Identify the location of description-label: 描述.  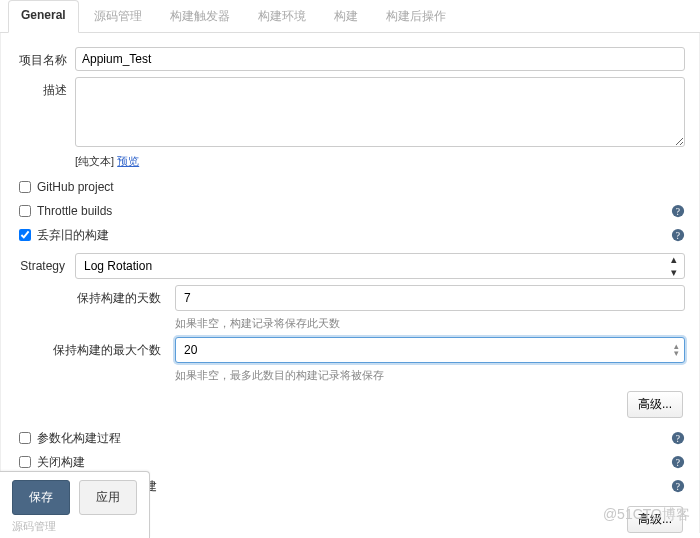
(45, 88).